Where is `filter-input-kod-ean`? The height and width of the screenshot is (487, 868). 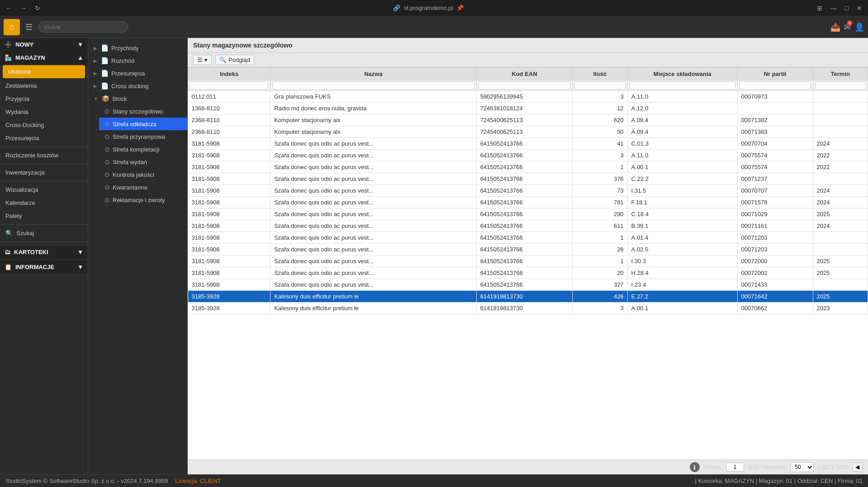
filter-input-kod-ean is located at coordinates (525, 85).